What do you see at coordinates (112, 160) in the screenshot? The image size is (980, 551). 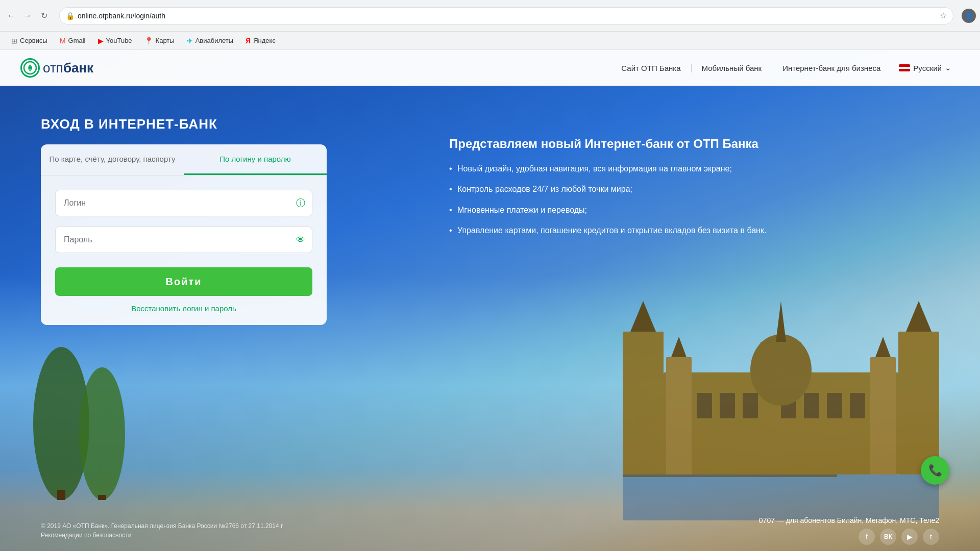 I see `tab-card: По карте, счёту, договору, паспорту` at bounding box center [112, 160].